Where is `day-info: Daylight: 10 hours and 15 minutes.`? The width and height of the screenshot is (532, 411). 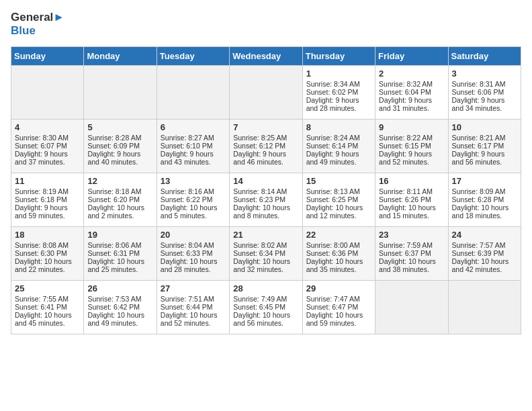
day-info: Daylight: 10 hours and 15 minutes. is located at coordinates (411, 212).